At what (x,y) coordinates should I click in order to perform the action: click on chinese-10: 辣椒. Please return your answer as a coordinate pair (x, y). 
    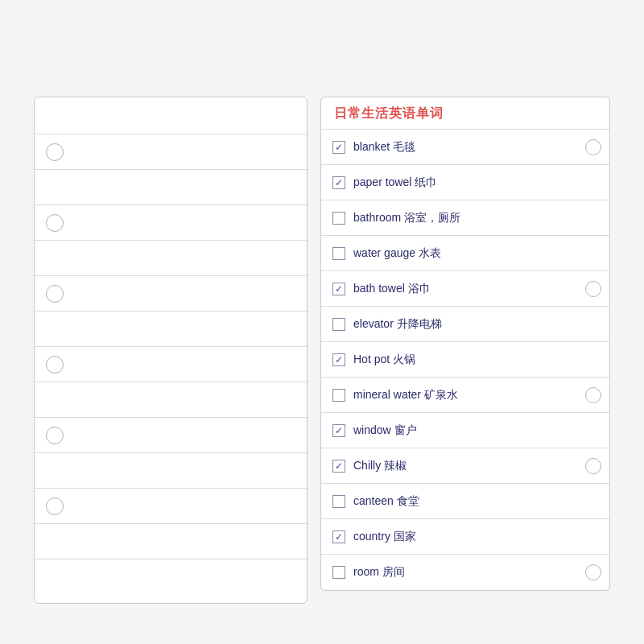
    Looking at the image, I should click on (395, 465).